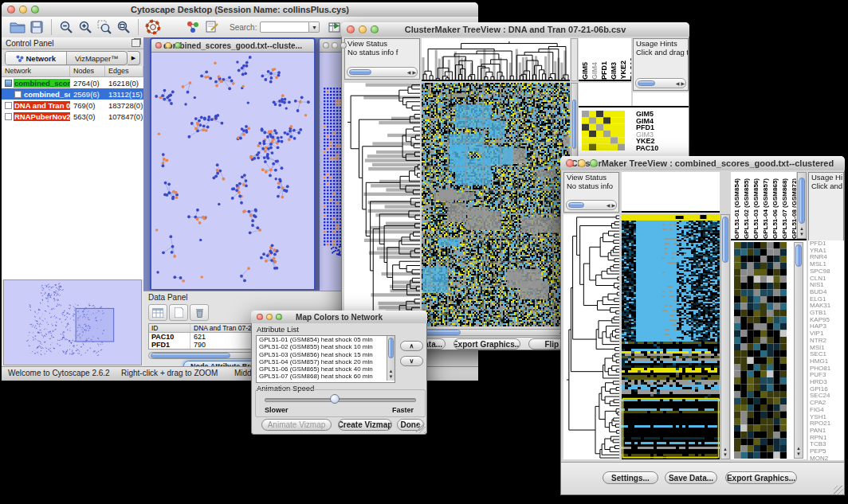 The image size is (848, 504). Describe the element at coordinates (496, 333) in the screenshot. I see `tv1-hscrollbar: ◀ ▶` at that location.